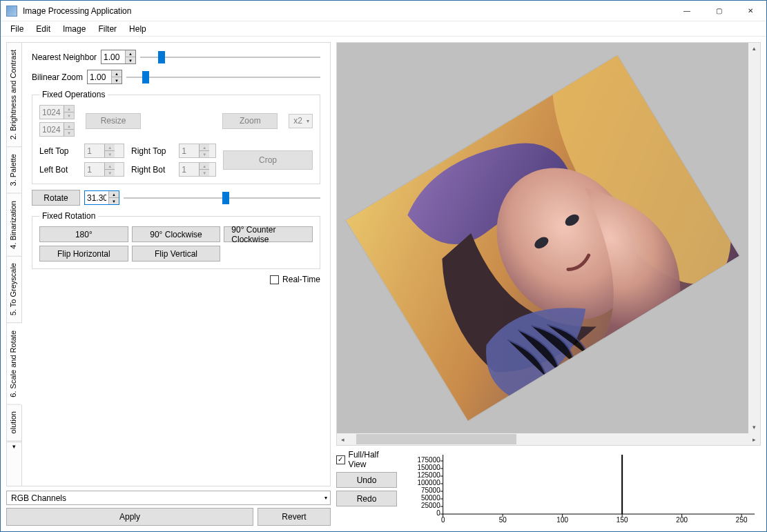  What do you see at coordinates (719, 11) in the screenshot?
I see `window-maximize-button: ▢` at bounding box center [719, 11].